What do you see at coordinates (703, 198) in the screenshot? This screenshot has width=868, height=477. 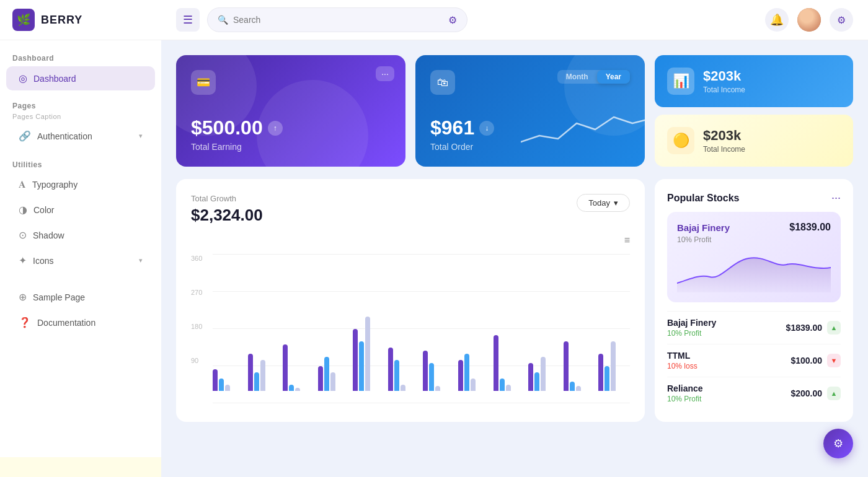 I see `stocks-title: Popular Stocks` at bounding box center [703, 198].